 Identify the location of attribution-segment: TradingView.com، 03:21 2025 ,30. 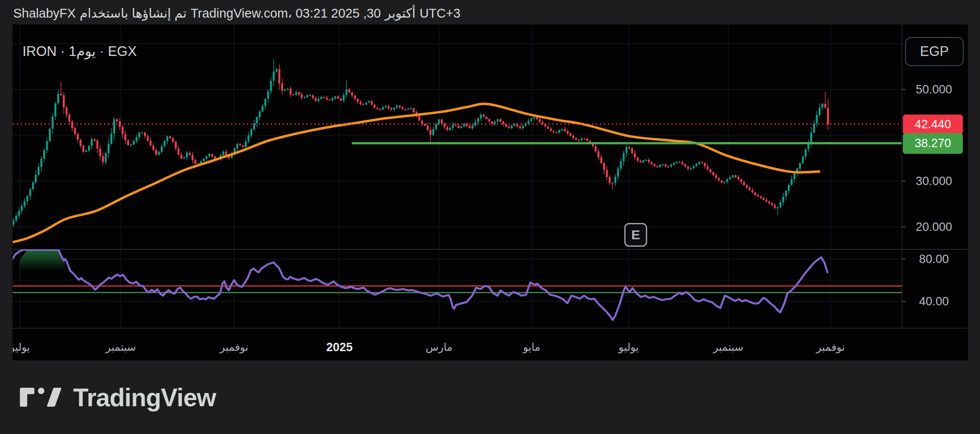
(286, 13).